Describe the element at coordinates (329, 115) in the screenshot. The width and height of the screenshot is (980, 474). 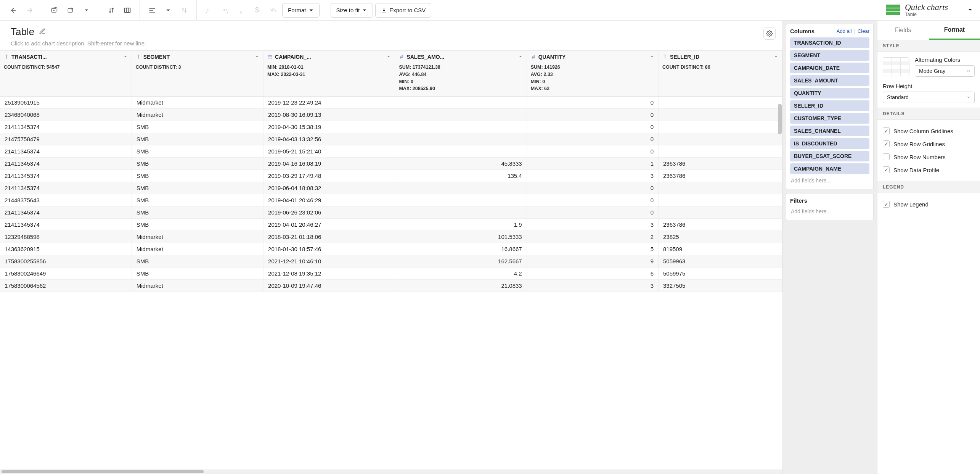
I see `table-cell: 2019-08-30 16:09:13` at that location.